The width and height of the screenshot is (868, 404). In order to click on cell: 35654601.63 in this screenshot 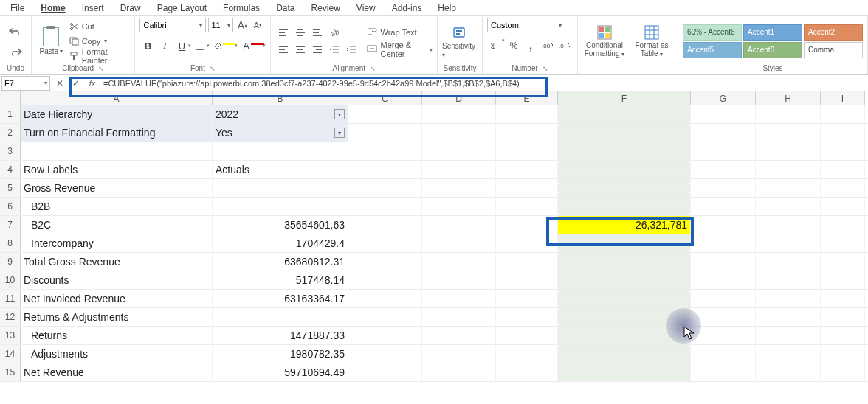, I will do `click(280, 225)`.